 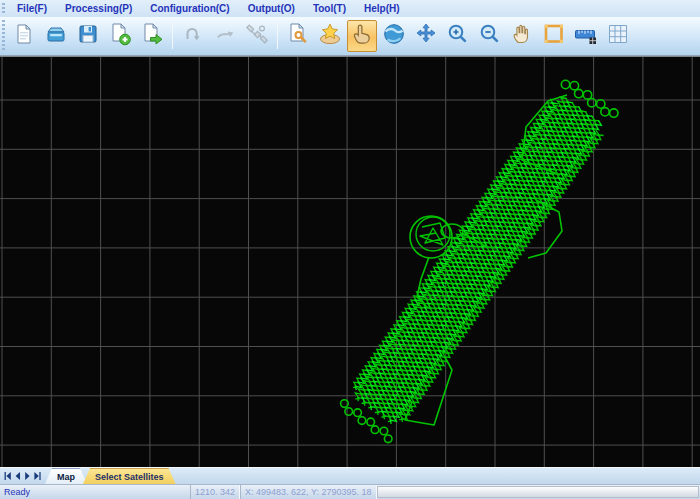 I want to click on document-settings-button, so click(x=298, y=36).